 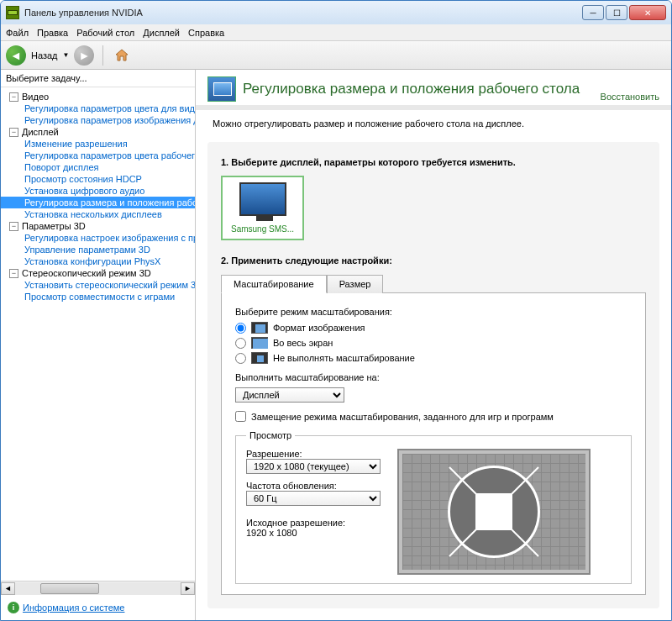 What do you see at coordinates (313, 533) in the screenshot?
I see `native-res-value: 1920 x 1080` at bounding box center [313, 533].